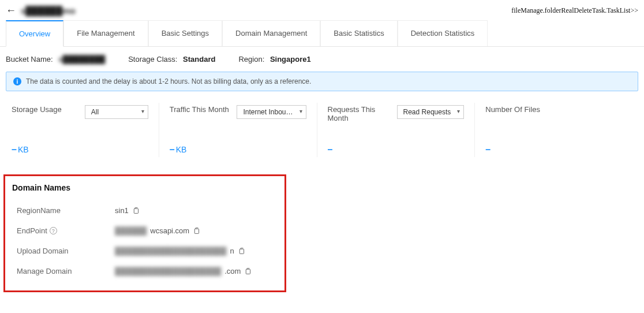 Image resolution: width=644 pixels, height=313 pixels. I want to click on tab-basic-statistics: Basic Statistics, so click(359, 33).